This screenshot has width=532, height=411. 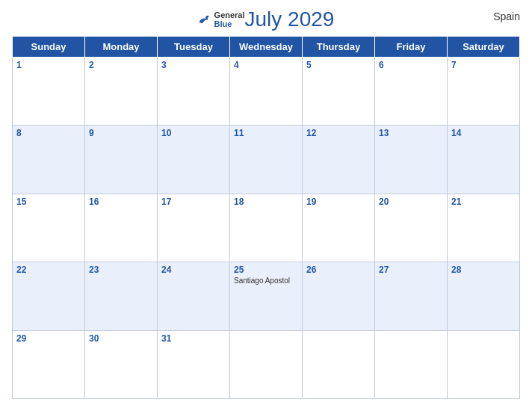 I want to click on day-number: 17, so click(x=194, y=202).